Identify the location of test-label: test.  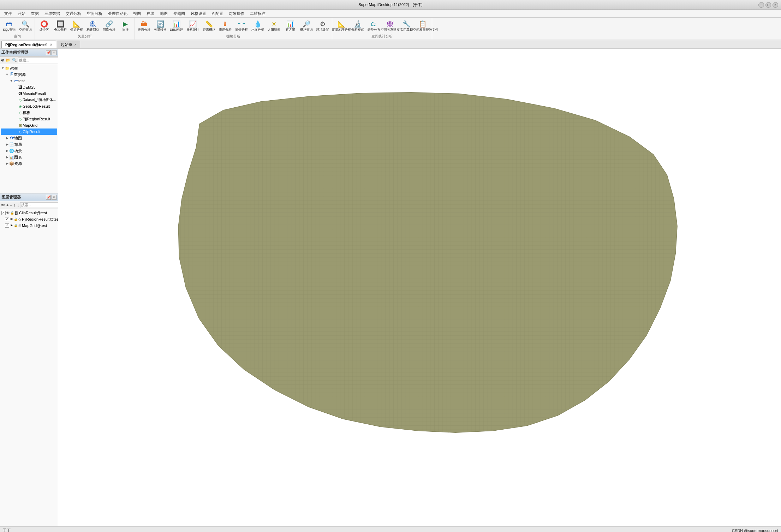
(22, 81).